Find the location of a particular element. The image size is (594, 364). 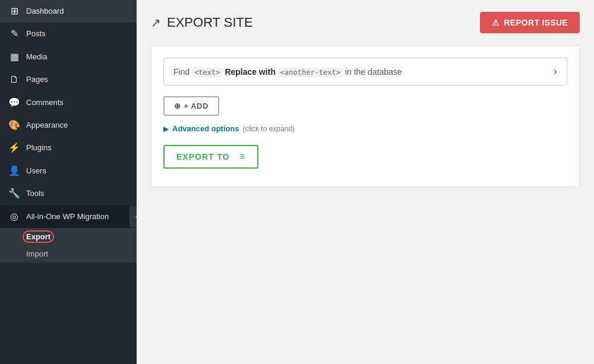

page-header: ↗ EXPORT SITE ⚠ REPORT ISSUE is located at coordinates (365, 23).